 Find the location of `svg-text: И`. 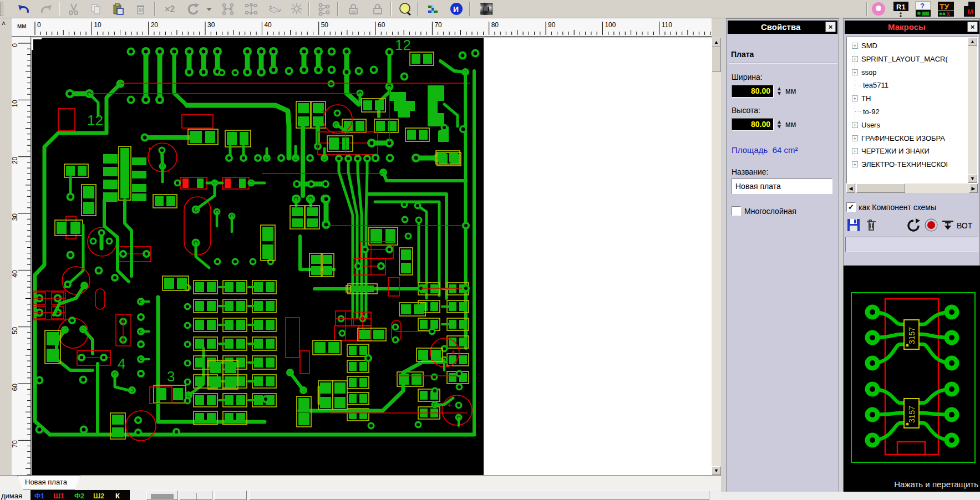

svg-text: И is located at coordinates (456, 9).